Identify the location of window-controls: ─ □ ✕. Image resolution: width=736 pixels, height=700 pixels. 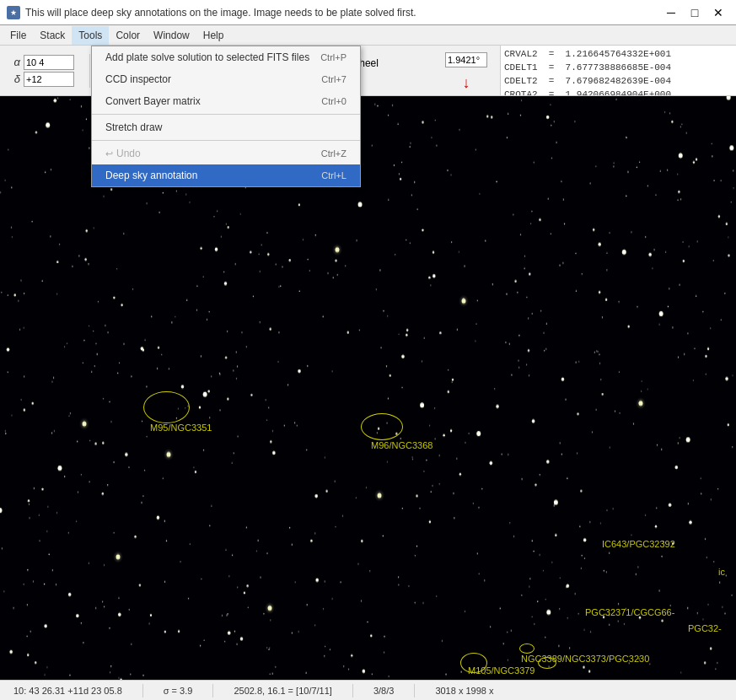
(695, 13).